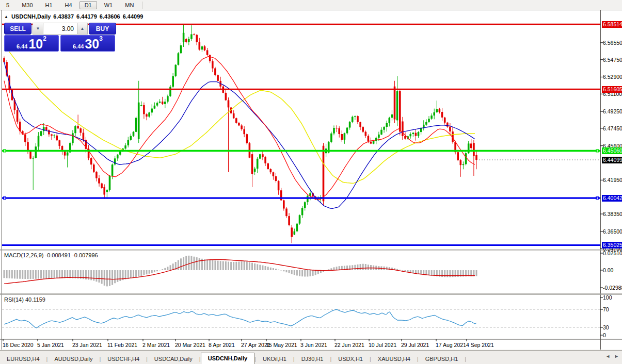  I want to click on macd-indicator-label: MACD(12,26,9) -0.008491 -0.007996, so click(51, 255).